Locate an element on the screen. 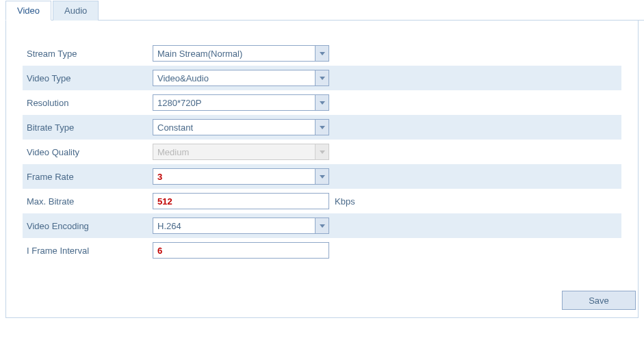 The height and width of the screenshot is (342, 644). row-resolution: Resolution 1280*720P is located at coordinates (322, 103).